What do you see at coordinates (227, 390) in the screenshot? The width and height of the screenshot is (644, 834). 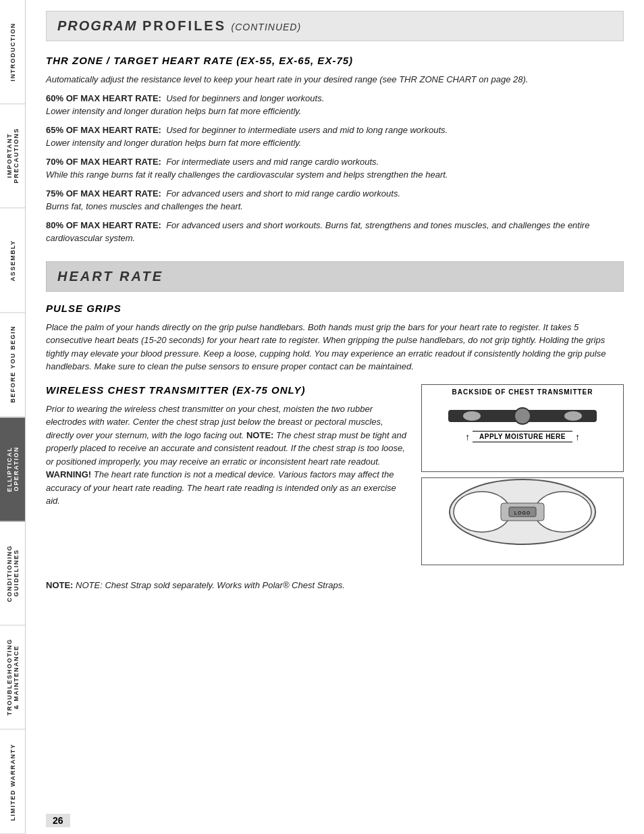 I see `wireless-title: WIRELESS CHEST TRANSMITTER (EX-75 ONLY)` at bounding box center [227, 390].